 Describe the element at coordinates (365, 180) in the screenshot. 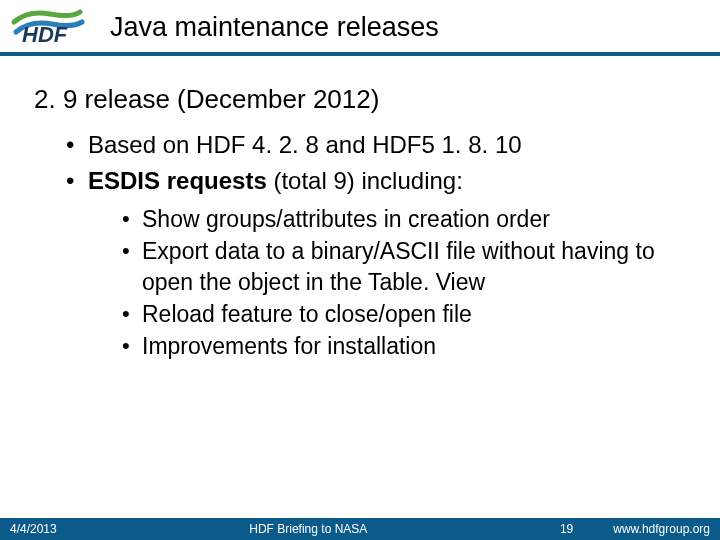

I see `bullet-text: (total 9) including:` at that location.